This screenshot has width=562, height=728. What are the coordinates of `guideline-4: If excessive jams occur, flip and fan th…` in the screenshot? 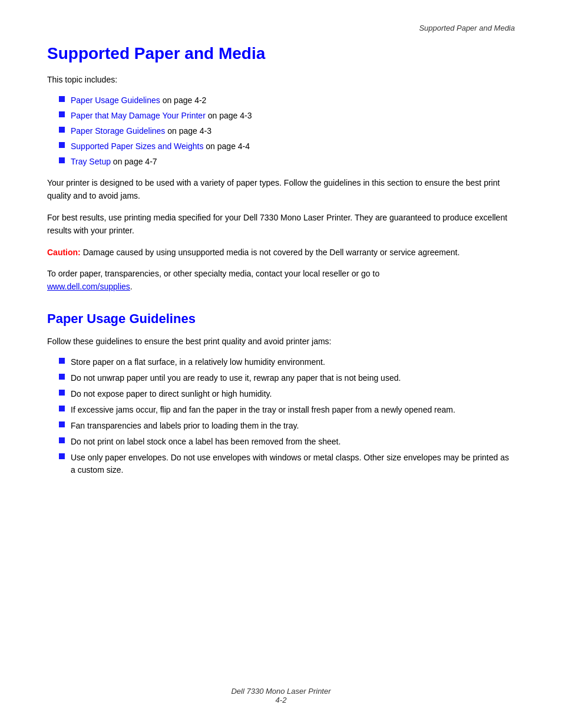 It's located at (263, 410).